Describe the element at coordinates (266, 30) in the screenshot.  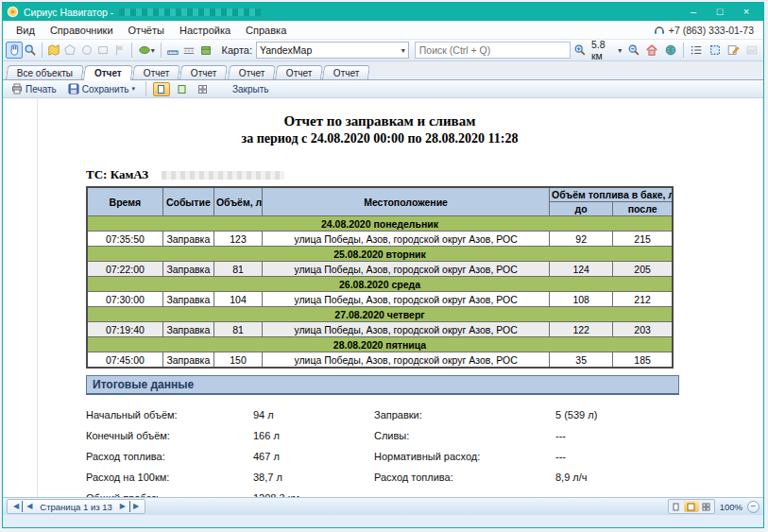
I see `menu-item-help: Справка` at that location.